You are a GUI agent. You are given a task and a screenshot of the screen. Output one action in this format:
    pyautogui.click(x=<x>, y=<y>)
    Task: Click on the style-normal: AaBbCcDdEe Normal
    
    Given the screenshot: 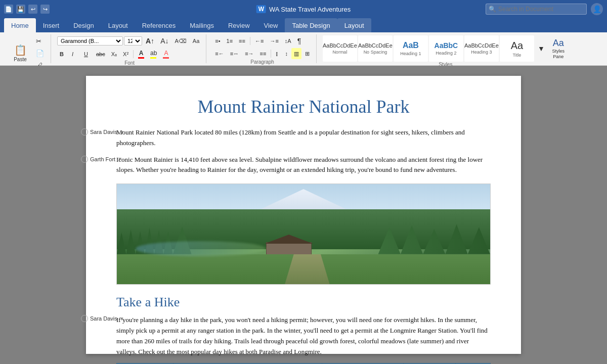 What is the action you would take?
    pyautogui.click(x=340, y=49)
    